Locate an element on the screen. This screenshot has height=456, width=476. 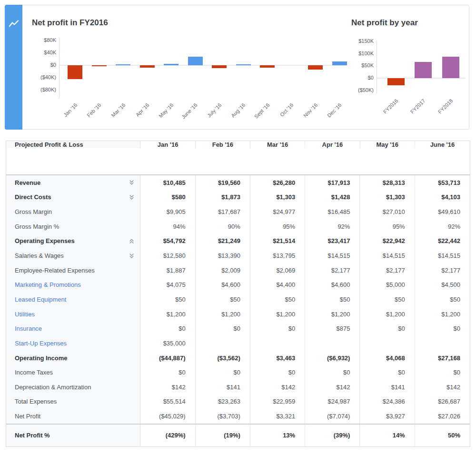
cell-value: $4,600 is located at coordinates (223, 285).